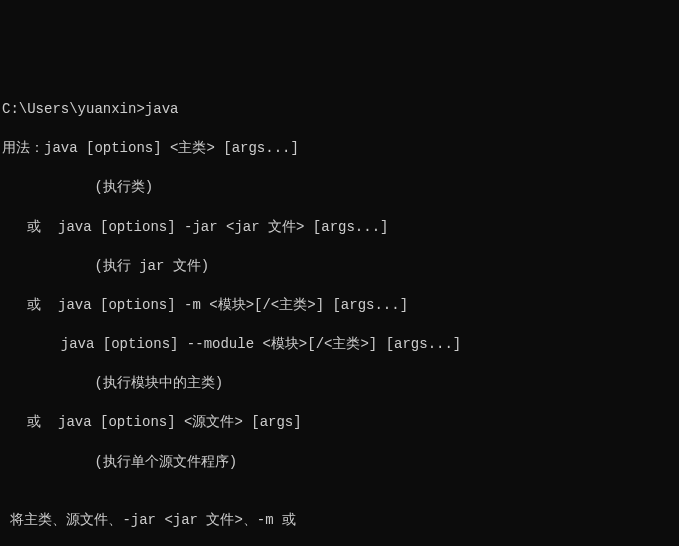 This screenshot has height=546, width=679. I want to click on output-line: 用法：java [options] <主类> [args...], so click(340, 149).